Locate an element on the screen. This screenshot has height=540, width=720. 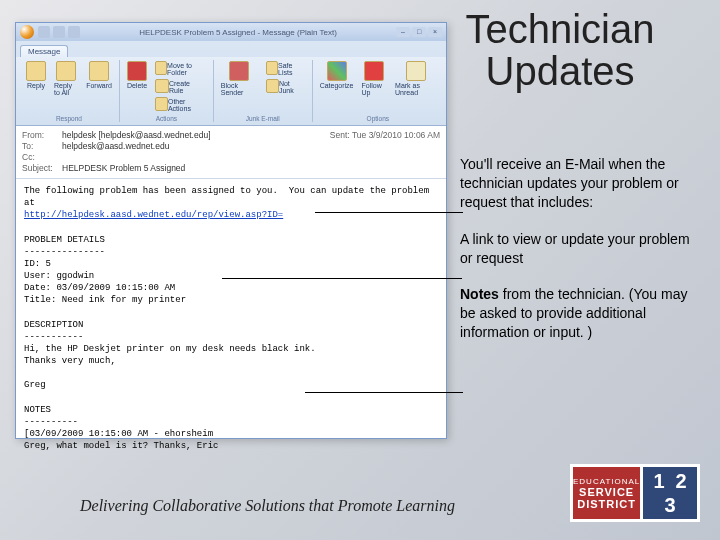
group-actions: Actions is located at coordinates (166, 118).